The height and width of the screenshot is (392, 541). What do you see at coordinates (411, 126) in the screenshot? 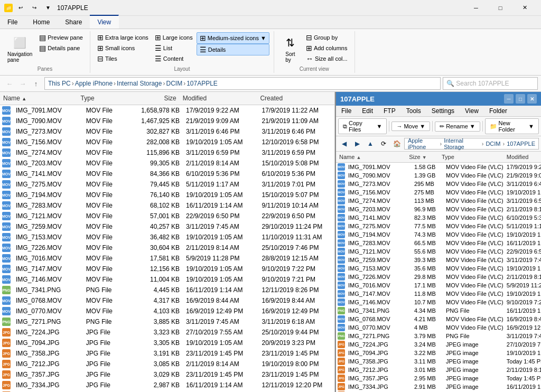
I see `ftp-move-btn: → Move ▼` at bounding box center [411, 126].